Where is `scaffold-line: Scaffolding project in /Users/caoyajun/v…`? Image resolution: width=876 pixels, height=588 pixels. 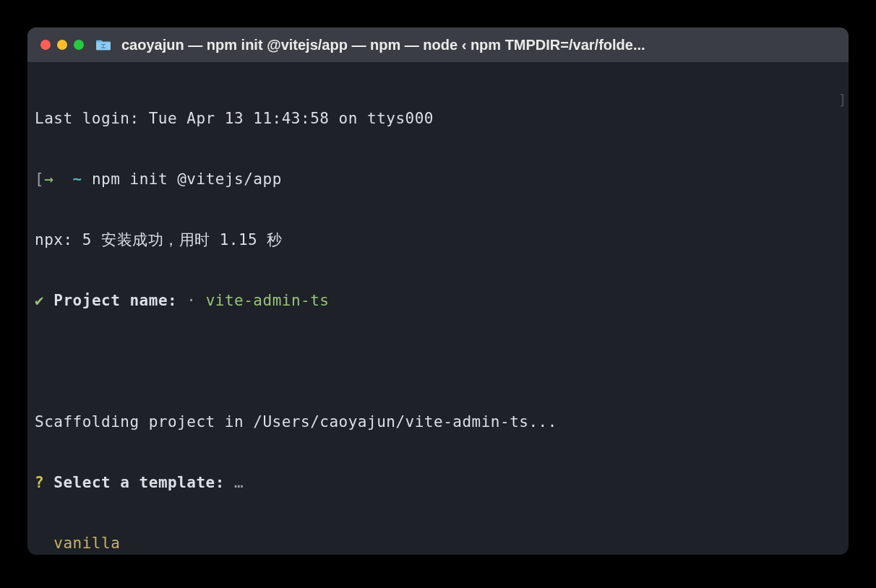
scaffold-line: Scaffolding project in /Users/caoyajun/v… is located at coordinates (438, 422).